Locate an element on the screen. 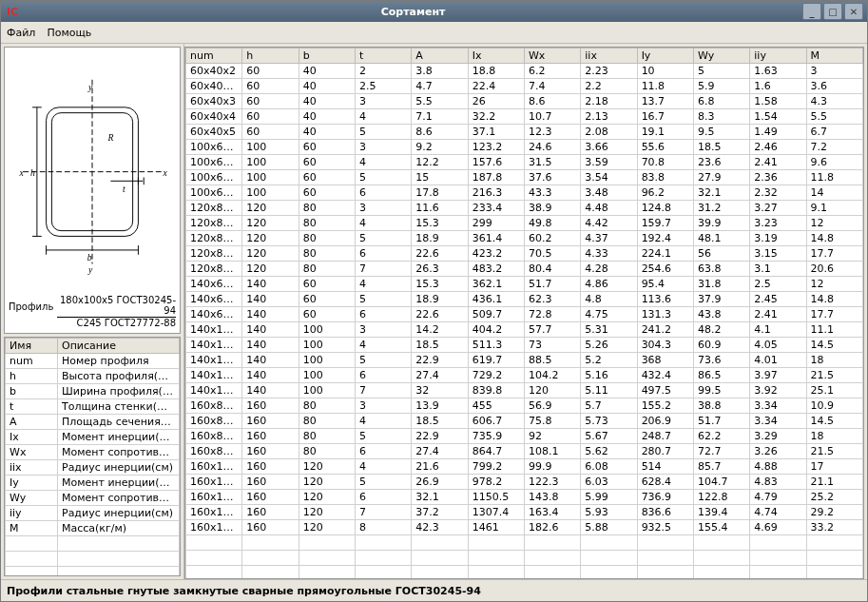 This screenshot has width=868, height=602. app-icon: IC is located at coordinates (12, 11).